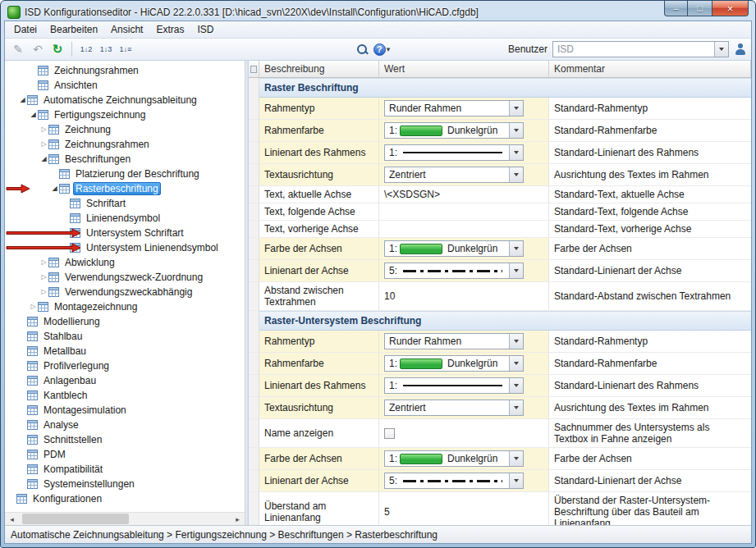 The height and width of the screenshot is (548, 756). What do you see at coordinates (125, 499) in the screenshot?
I see `tree-item-konfigurationen: Konfigurationen` at bounding box center [125, 499].